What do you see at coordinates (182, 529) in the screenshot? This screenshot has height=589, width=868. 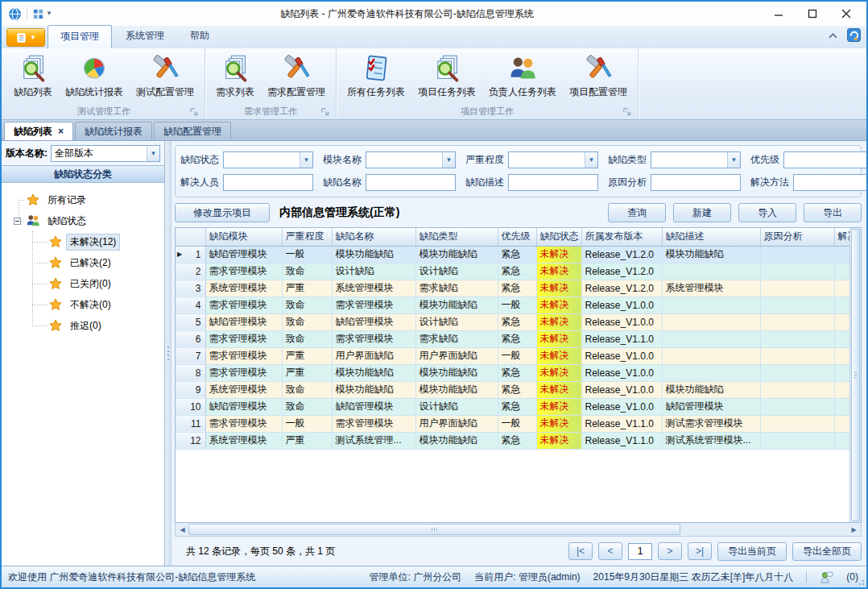 I see `scroll-left-arrow-icon: ◀` at bounding box center [182, 529].